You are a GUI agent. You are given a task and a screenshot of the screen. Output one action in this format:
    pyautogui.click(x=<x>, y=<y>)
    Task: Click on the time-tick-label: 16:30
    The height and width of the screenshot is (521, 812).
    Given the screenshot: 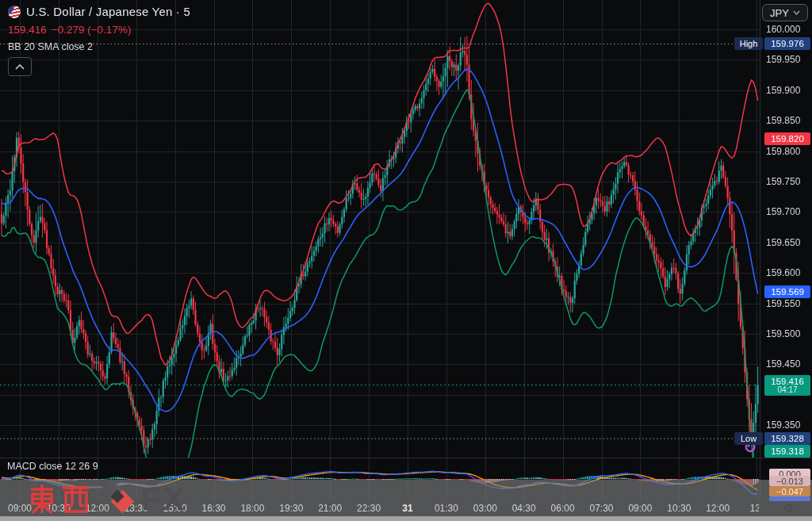 What is the action you would take?
    pyautogui.click(x=213, y=508)
    